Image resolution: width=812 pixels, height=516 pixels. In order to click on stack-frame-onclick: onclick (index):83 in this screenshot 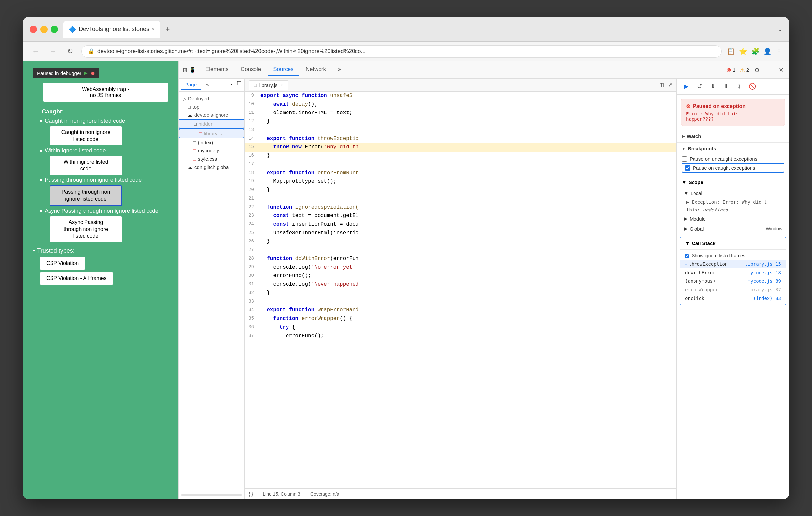, I will do `click(733, 298)`.